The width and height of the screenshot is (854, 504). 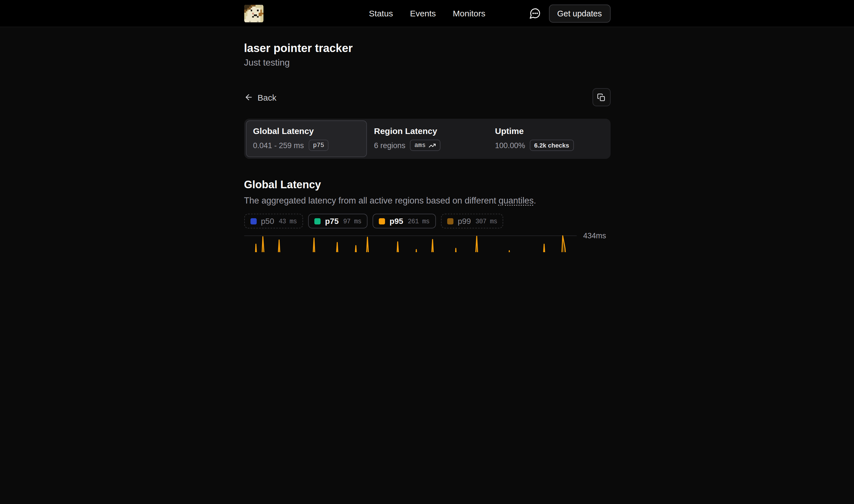 I want to click on nav-link-status: Status, so click(x=381, y=13).